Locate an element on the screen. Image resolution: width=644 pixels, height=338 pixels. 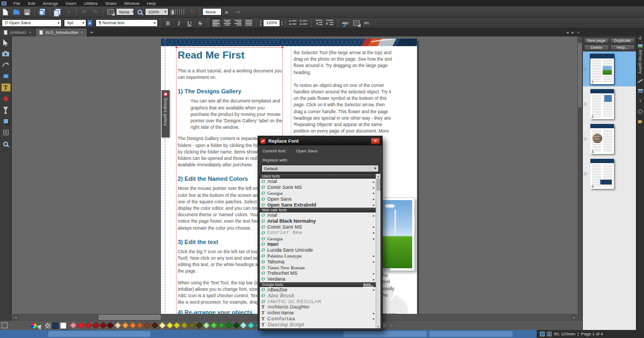
menu-item: Window is located at coordinates (131, 3).